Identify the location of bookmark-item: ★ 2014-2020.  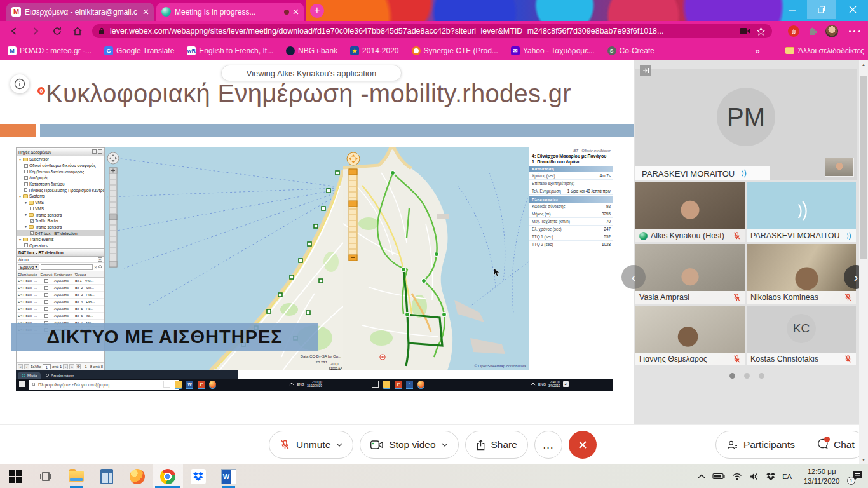
(374, 51).